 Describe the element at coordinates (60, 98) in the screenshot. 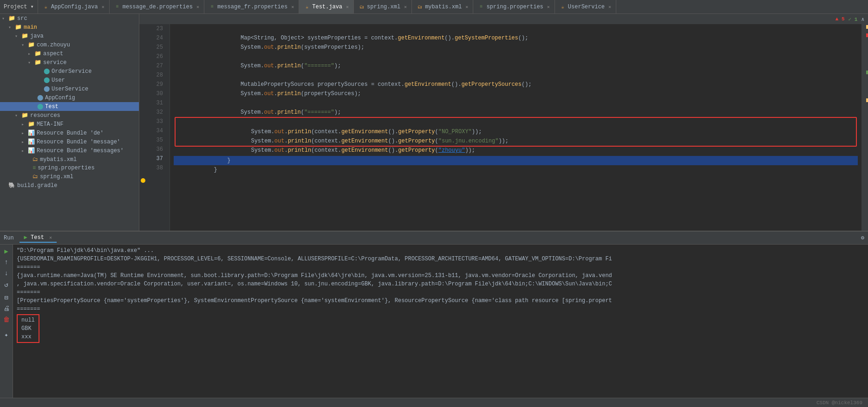

I see `tree-appconfig-label: AppConfig` at that location.